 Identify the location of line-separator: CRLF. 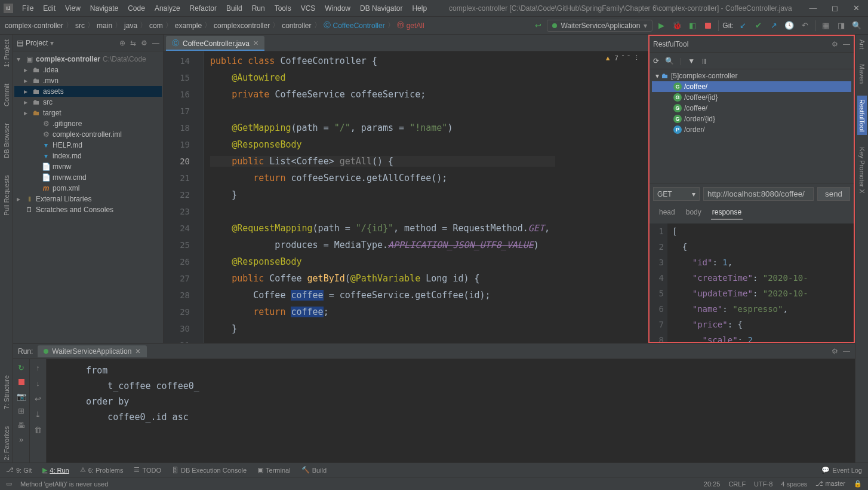
(737, 484).